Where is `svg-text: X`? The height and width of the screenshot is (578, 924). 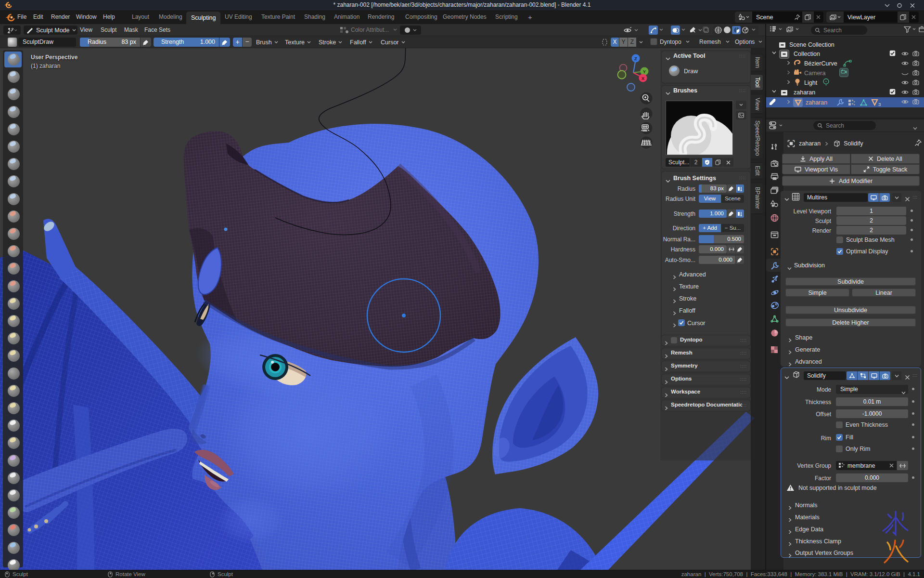
svg-text: X is located at coordinates (643, 78).